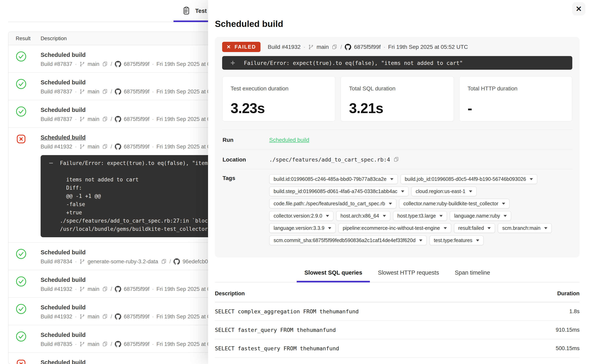 Image resolution: width=589 pixels, height=364 pixels. I want to click on tag-chip: host.arch:x86_64, so click(363, 216).